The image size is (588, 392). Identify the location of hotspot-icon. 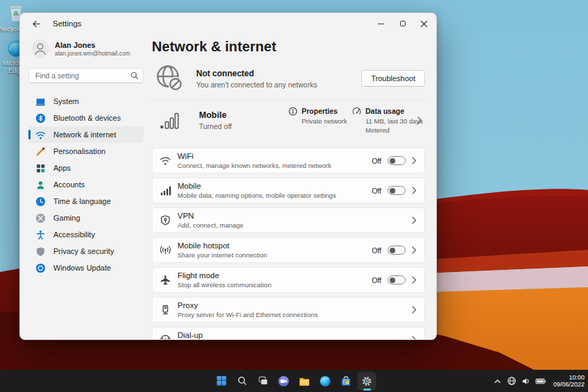
(165, 250).